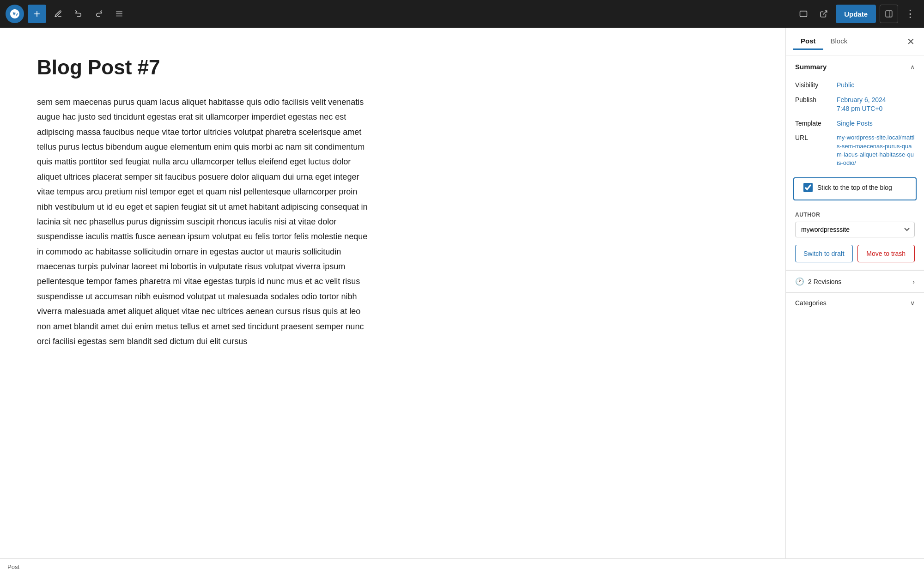 This screenshot has height=575, width=924. What do you see at coordinates (15, 14) in the screenshot?
I see `wp-logo` at bounding box center [15, 14].